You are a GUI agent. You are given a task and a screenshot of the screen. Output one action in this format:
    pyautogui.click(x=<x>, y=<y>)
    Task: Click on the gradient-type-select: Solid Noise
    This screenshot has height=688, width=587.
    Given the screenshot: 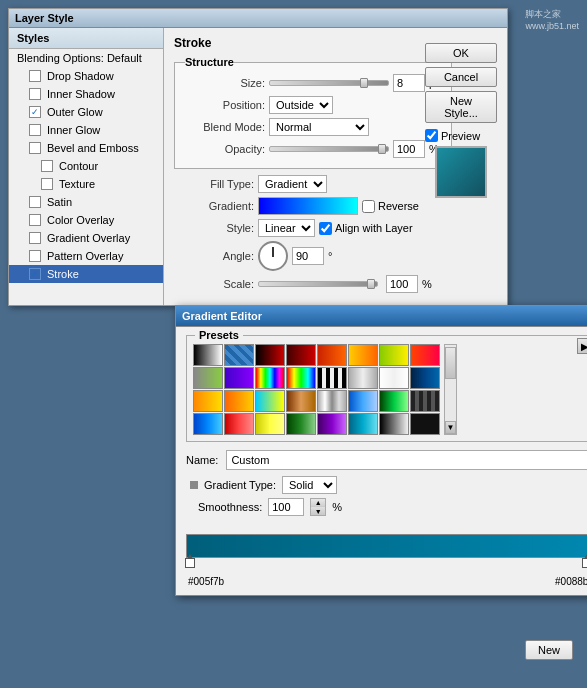 What is the action you would take?
    pyautogui.click(x=310, y=485)
    